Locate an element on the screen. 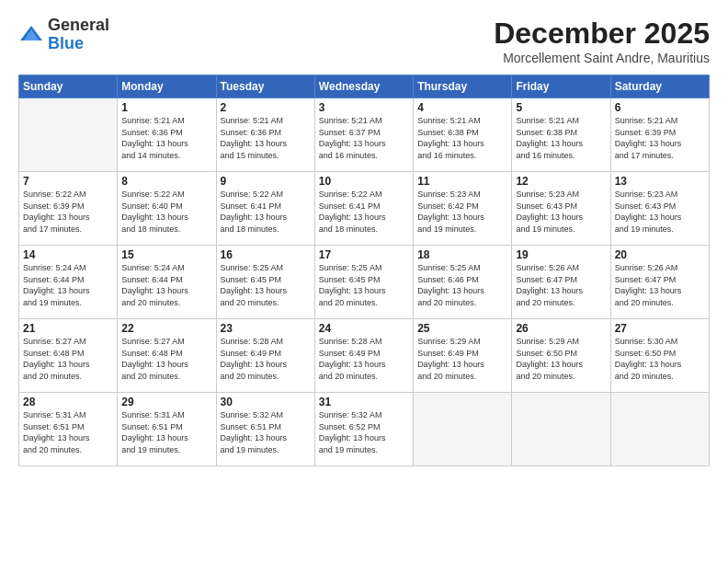  week-row-4: 21Sunrise: 5:27 AM Sunset: 6:48 PM Dayli… is located at coordinates (364, 356).